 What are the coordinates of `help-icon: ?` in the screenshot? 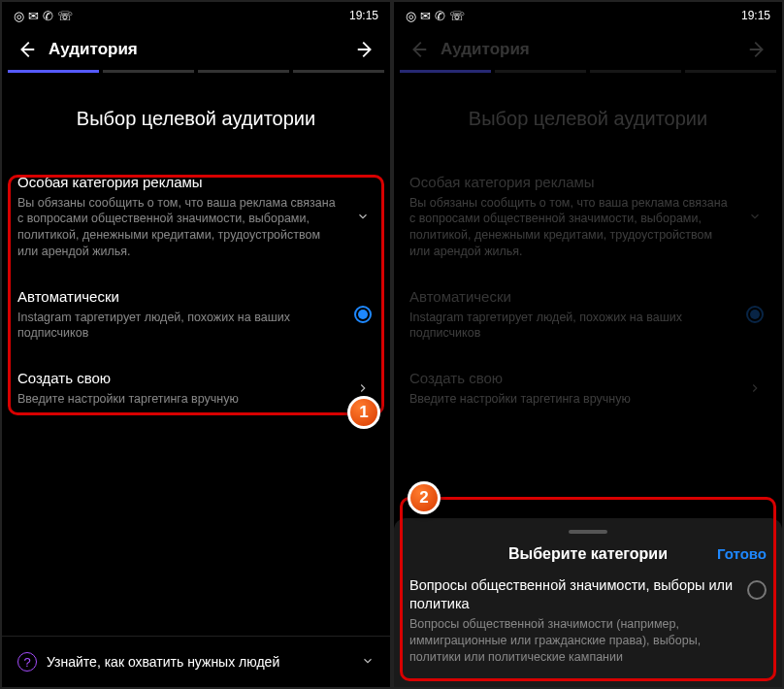 It's located at (27, 662).